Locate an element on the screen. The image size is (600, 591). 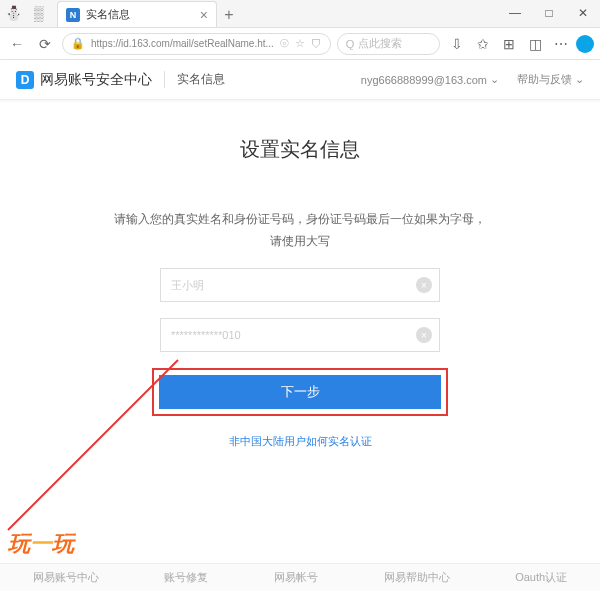
shield-icon: ⛉ is located at coordinates (316, 44).